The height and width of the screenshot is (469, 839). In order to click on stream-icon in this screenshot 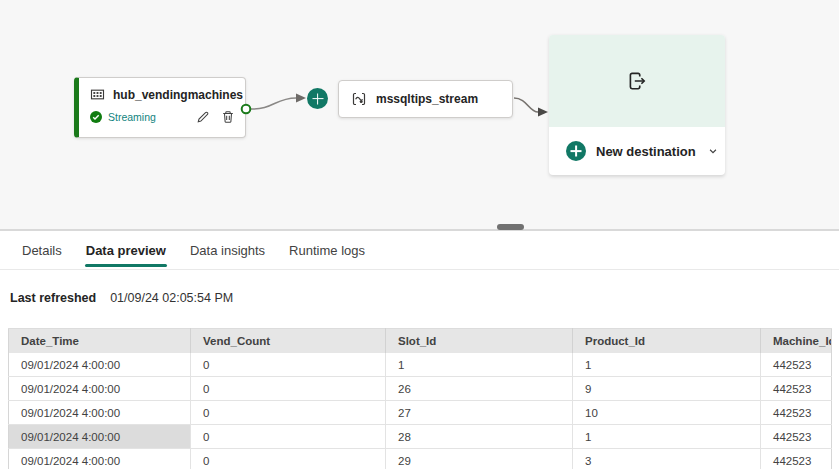, I will do `click(359, 99)`.